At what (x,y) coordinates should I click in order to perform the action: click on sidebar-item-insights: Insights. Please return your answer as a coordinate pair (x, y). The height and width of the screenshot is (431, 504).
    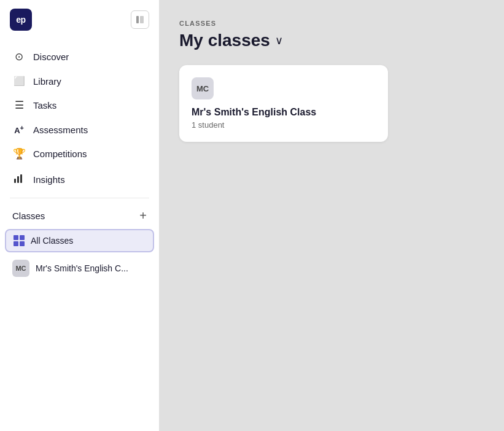
    Looking at the image, I should click on (80, 179).